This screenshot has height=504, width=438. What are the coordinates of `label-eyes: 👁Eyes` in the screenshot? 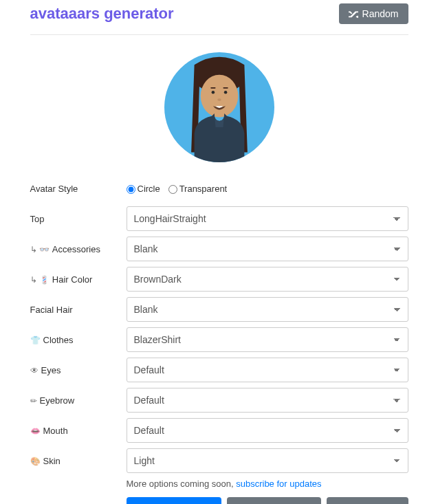 It's located at (78, 370).